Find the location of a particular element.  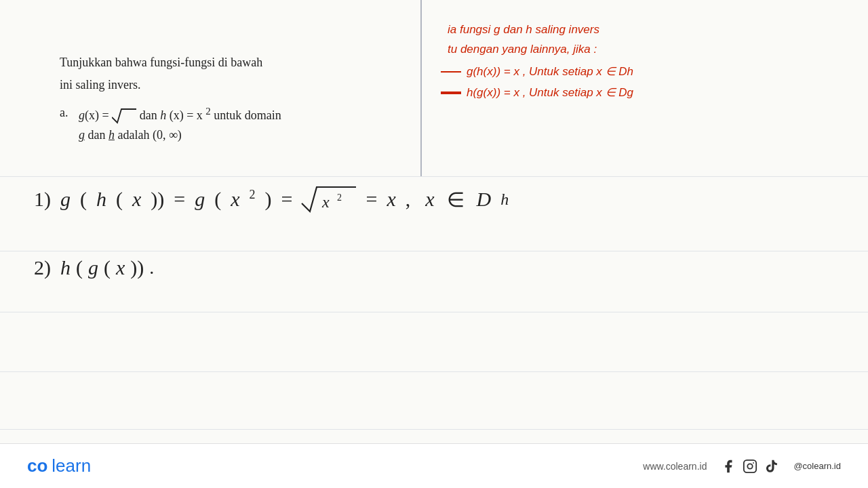

footer-right: www.colearn.id is located at coordinates (742, 466).